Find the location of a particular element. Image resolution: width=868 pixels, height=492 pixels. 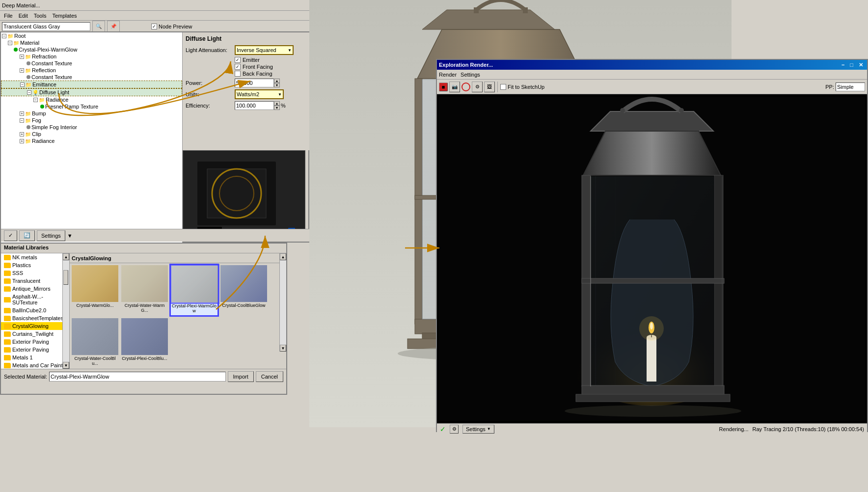

menu-file: File is located at coordinates (8, 16).